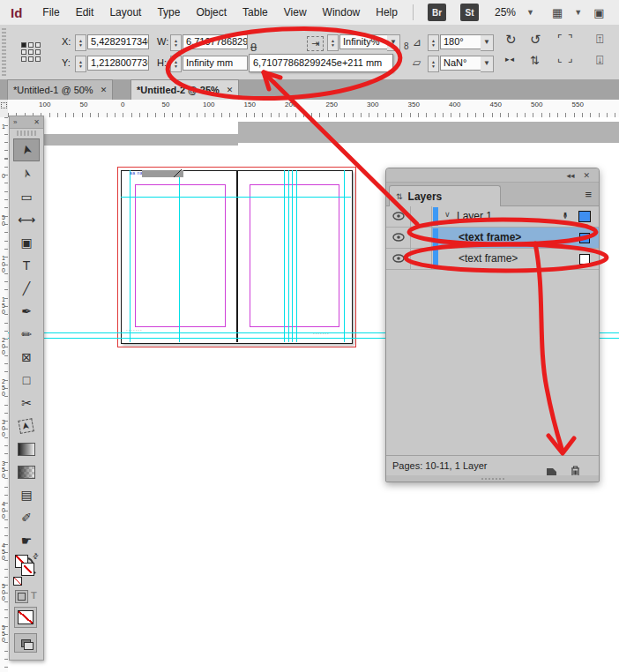 The image size is (619, 672). I want to click on reference-point-proxy, so click(30, 51).